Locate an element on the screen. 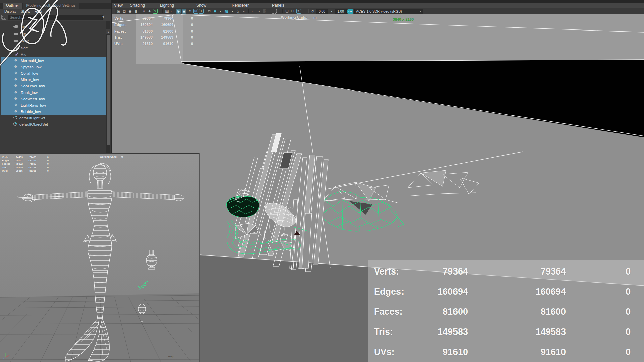 This screenshot has height=362, width=644. paste-icon: ❐ is located at coordinates (293, 11).